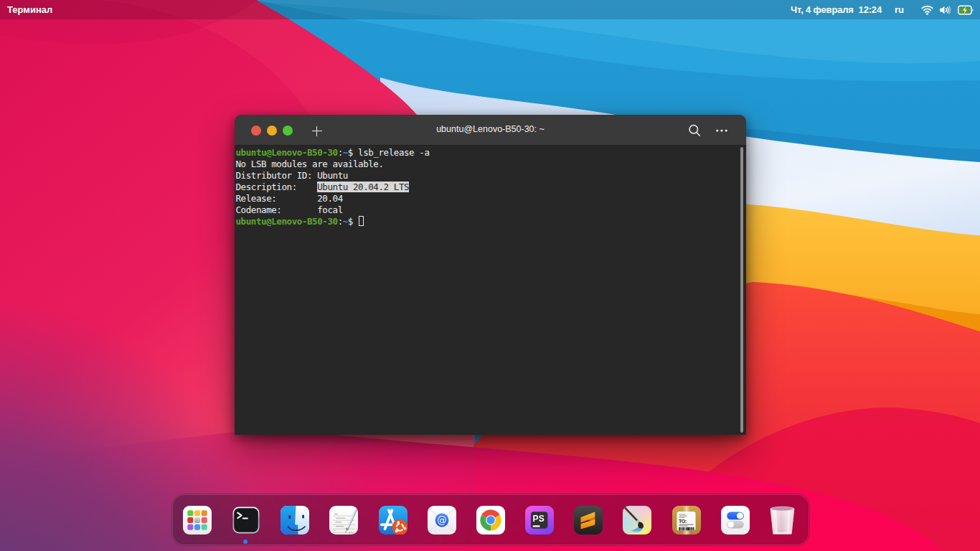 This screenshot has height=551, width=980. What do you see at coordinates (539, 519) in the screenshot?
I see `svg-text: PS` at bounding box center [539, 519].